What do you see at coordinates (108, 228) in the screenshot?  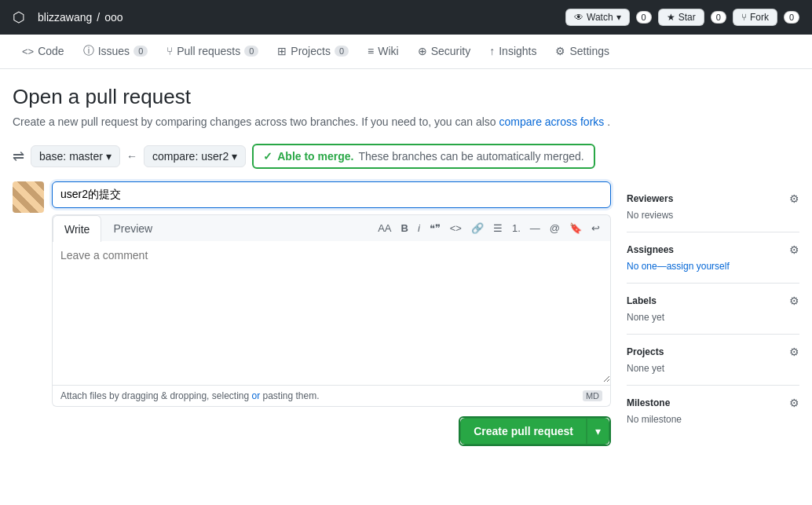 I see `editor-tabs: Write Preview` at bounding box center [108, 228].